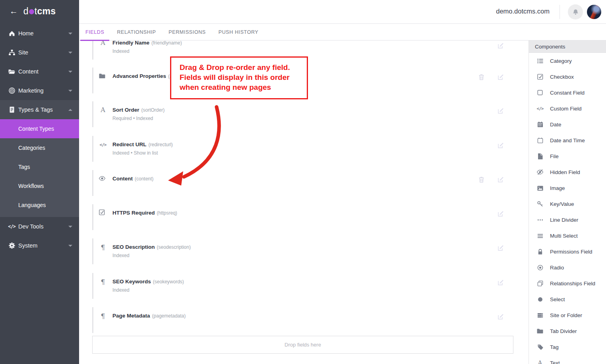 The width and height of the screenshot is (606, 364). Describe the element at coordinates (567, 331) in the screenshot. I see `component-tab-divider: Tab Divider` at that location.